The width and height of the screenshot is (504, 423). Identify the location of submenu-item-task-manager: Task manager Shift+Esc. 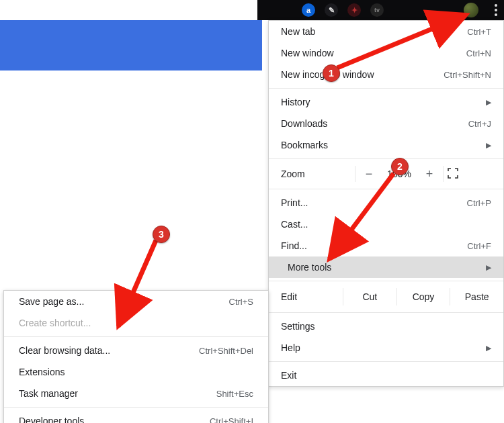
(136, 393).